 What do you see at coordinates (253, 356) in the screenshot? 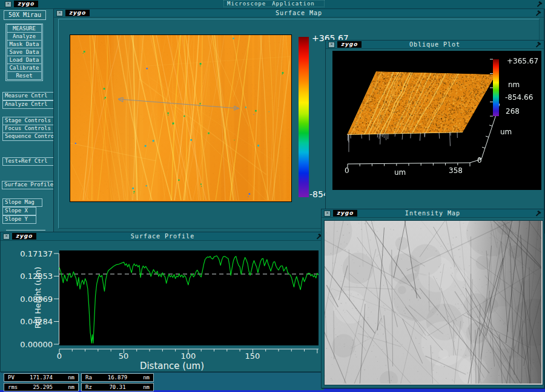
I see `xtick-label: 150` at bounding box center [253, 356].